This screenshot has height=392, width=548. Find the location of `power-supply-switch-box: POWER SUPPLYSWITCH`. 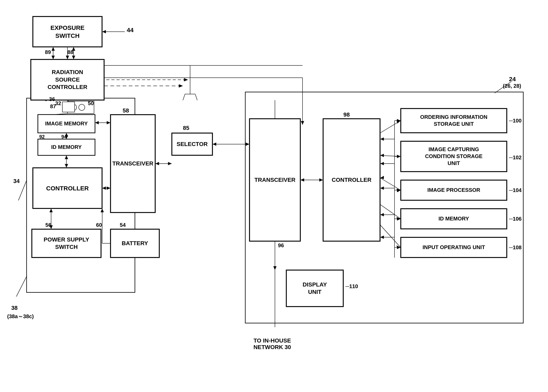

power-supply-switch-box: POWER SUPPLYSWITCH is located at coordinates (66, 243).